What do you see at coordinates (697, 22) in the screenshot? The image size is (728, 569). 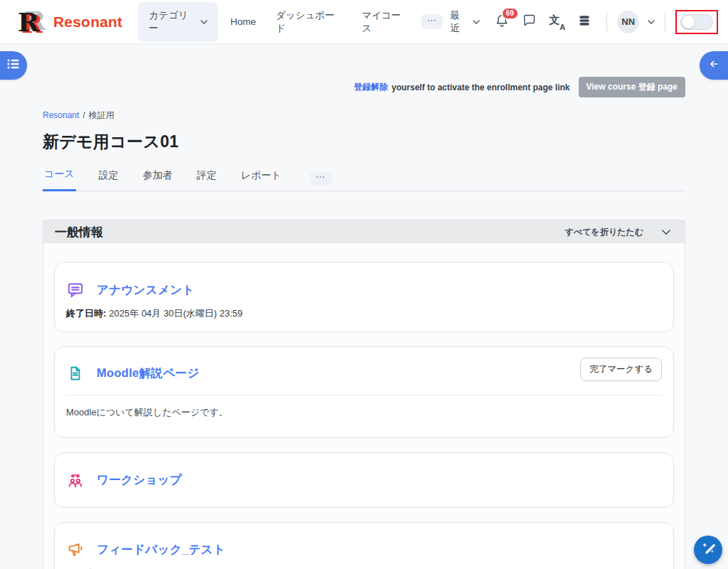 I see `annotation-highlight-box` at bounding box center [697, 22].